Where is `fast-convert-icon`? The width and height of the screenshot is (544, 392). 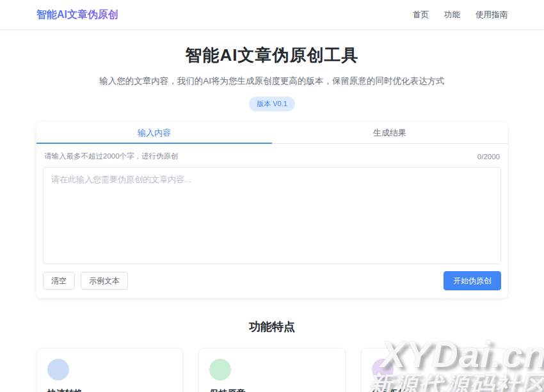 fast-convert-icon is located at coordinates (58, 370).